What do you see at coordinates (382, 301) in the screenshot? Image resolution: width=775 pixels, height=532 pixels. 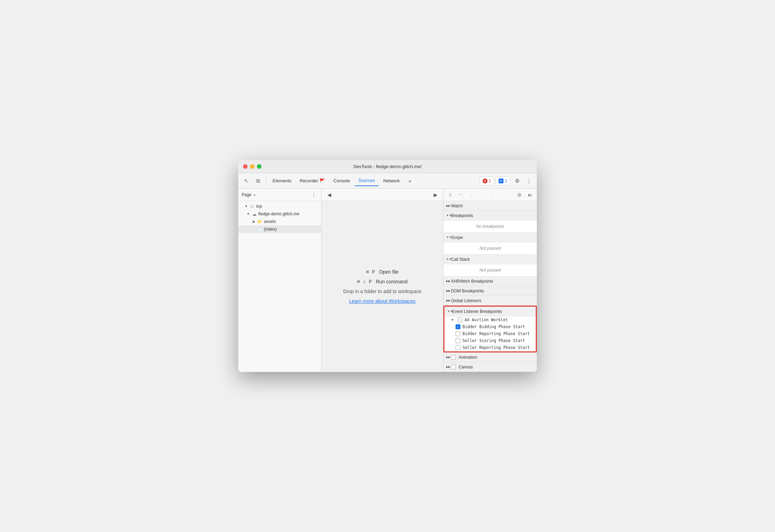 I see `workspace-learn-link: Learn more about Workspaces` at bounding box center [382, 301].